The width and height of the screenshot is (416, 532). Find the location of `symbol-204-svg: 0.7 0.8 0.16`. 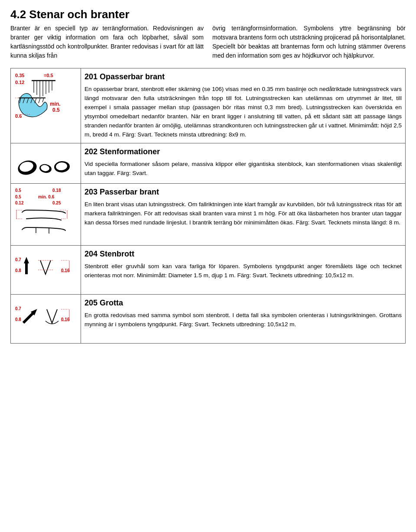

symbol-204-svg: 0.7 0.8 0.16 is located at coordinates (46, 270).